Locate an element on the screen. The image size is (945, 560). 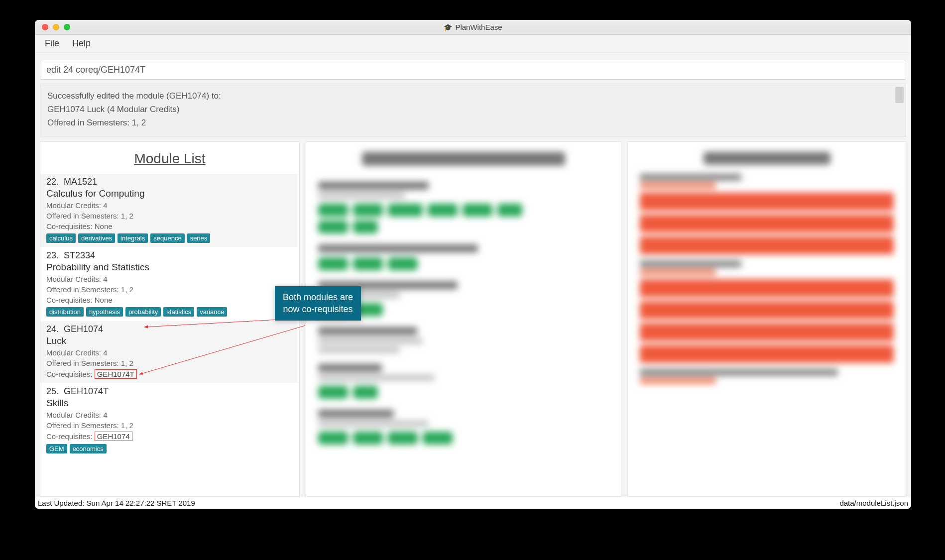
result-box: Successfully edited the module (GEH1074)… is located at coordinates (473, 110).